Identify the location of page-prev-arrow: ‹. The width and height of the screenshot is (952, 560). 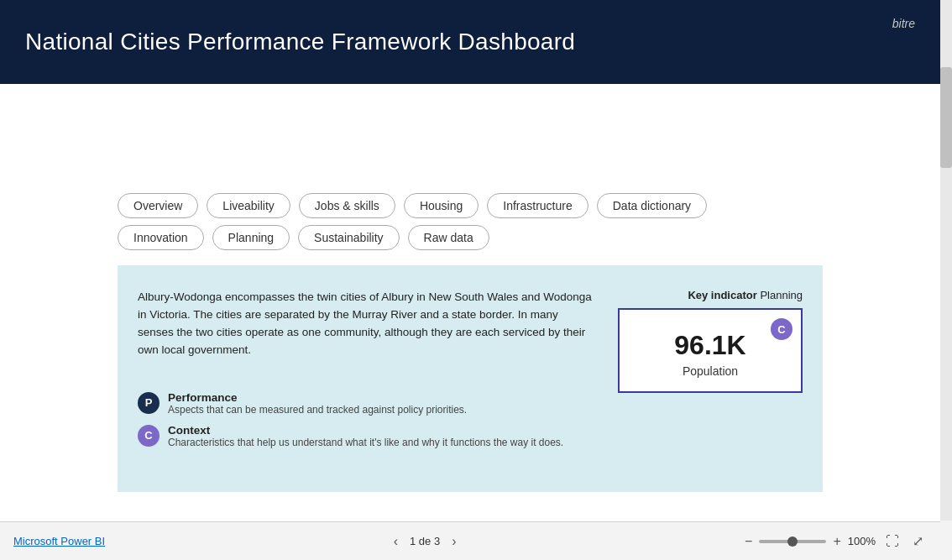
(396, 542).